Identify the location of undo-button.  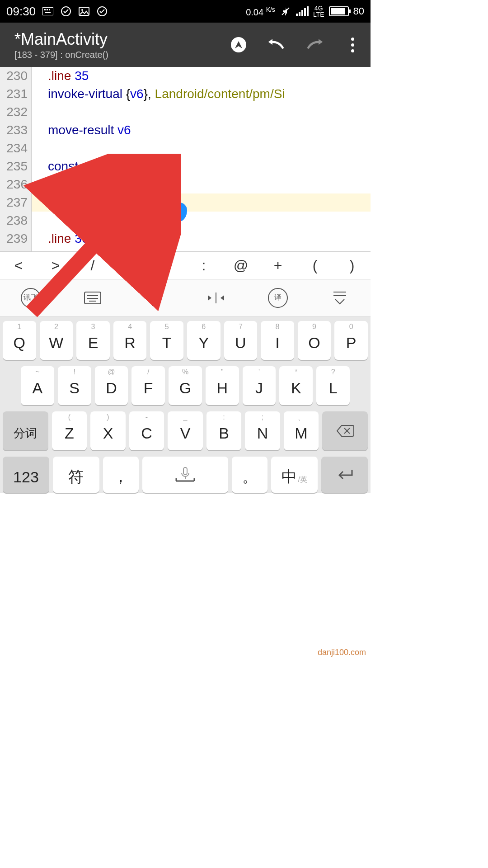
(277, 45).